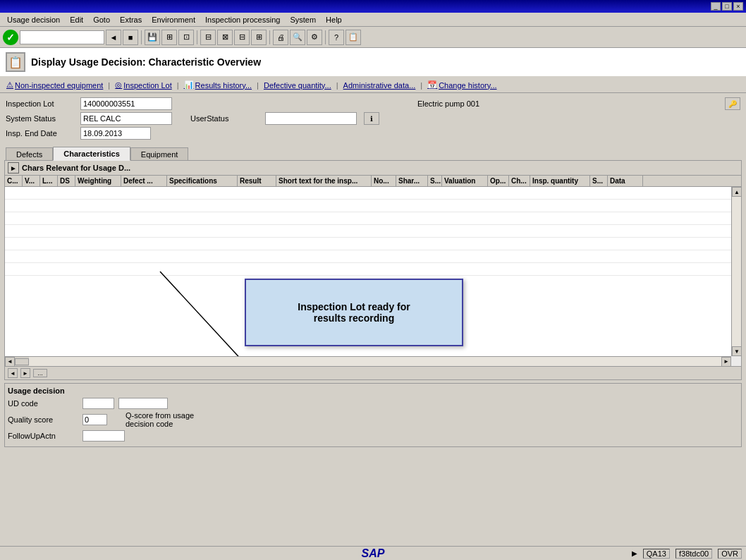  I want to click on menu-inspection-processing: Inspection processing, so click(243, 20).